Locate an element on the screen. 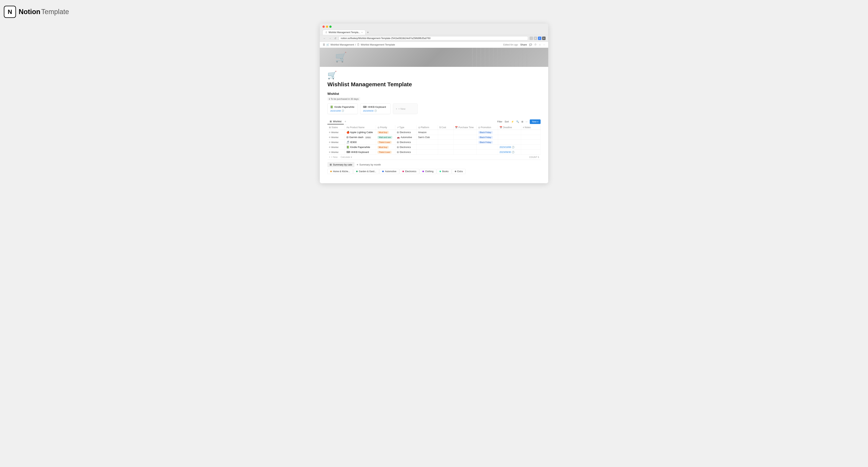 The height and width of the screenshot is (467, 868). cat-label-6: Extra is located at coordinates (460, 171).